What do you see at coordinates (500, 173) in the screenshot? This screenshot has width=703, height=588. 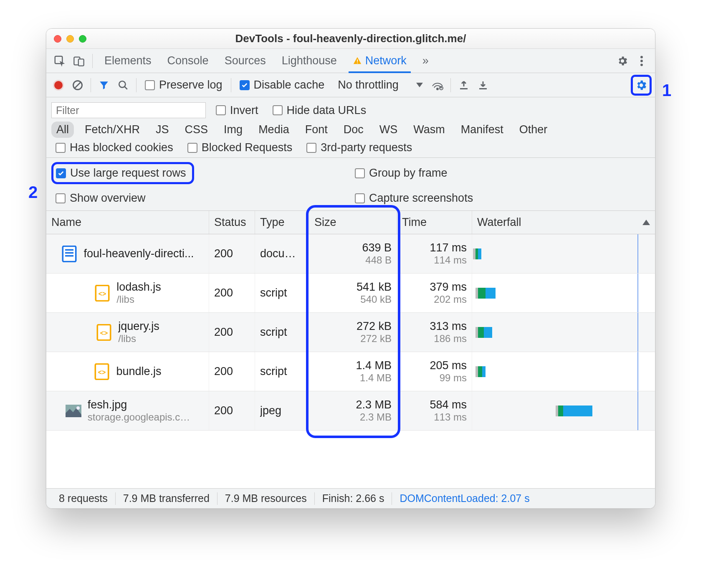 I see `group-by-frame-checkbox: Group by frame` at bounding box center [500, 173].